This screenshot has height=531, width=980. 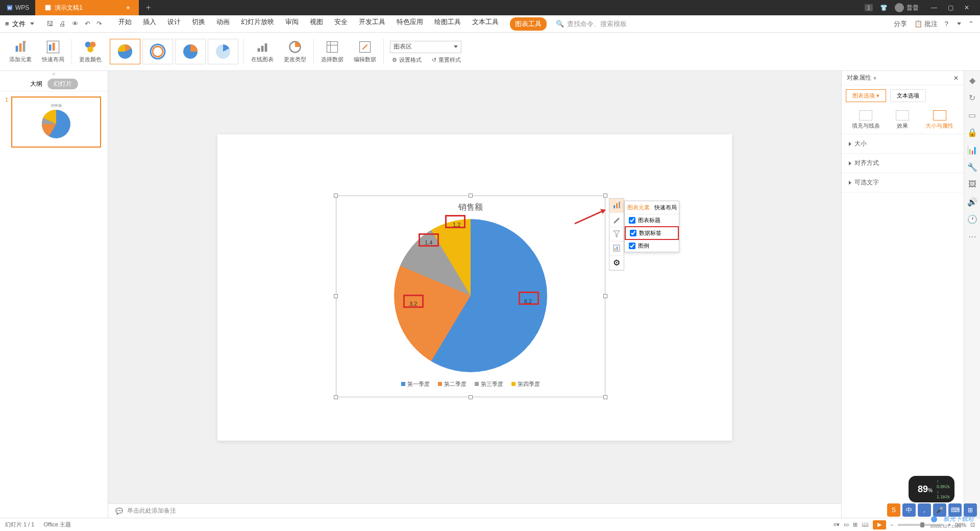 I want to click on ribbon-options-icon: ⌃, so click(x=971, y=23).